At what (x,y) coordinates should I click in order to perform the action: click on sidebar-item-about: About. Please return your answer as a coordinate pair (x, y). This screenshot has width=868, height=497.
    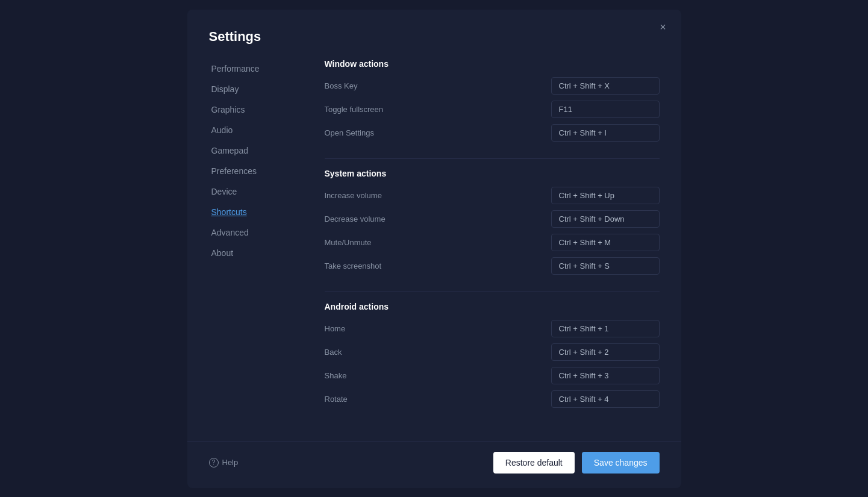
    Looking at the image, I should click on (257, 253).